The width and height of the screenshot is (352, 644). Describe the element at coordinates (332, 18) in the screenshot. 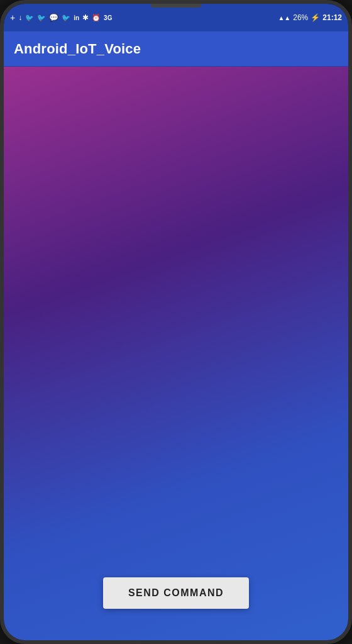

I see `time-display: 21:12` at that location.